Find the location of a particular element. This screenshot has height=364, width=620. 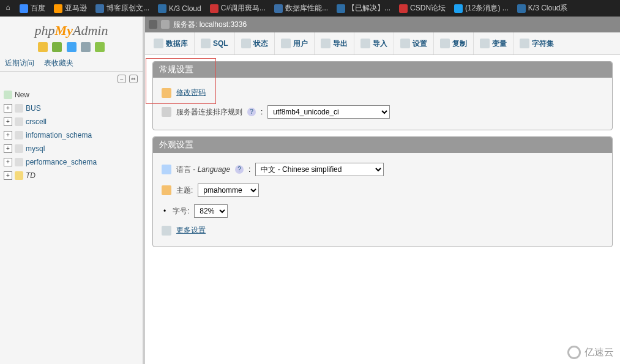

tab-charsets: 字符集 is located at coordinates (536, 43).